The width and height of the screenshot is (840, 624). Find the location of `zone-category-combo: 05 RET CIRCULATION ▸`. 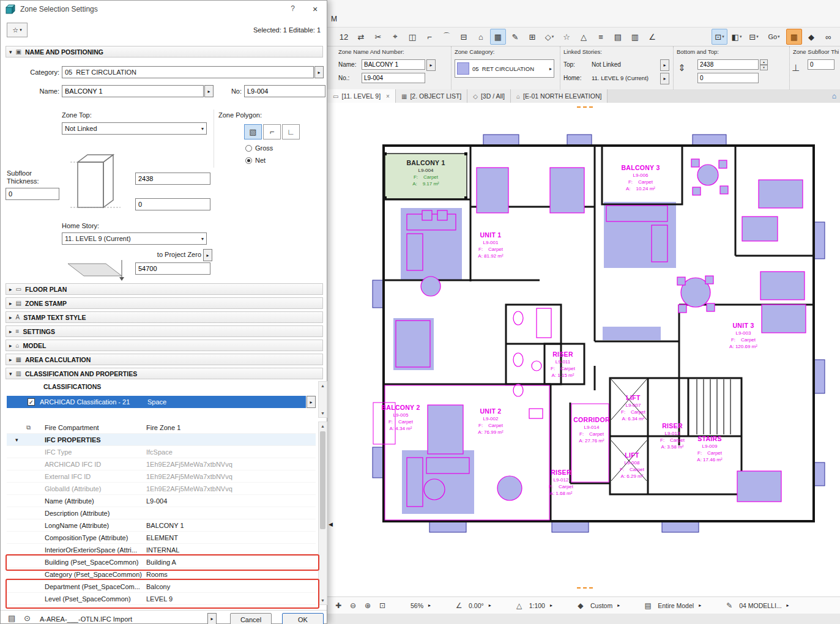

zone-category-combo: 05 RET CIRCULATION ▸ is located at coordinates (504, 69).